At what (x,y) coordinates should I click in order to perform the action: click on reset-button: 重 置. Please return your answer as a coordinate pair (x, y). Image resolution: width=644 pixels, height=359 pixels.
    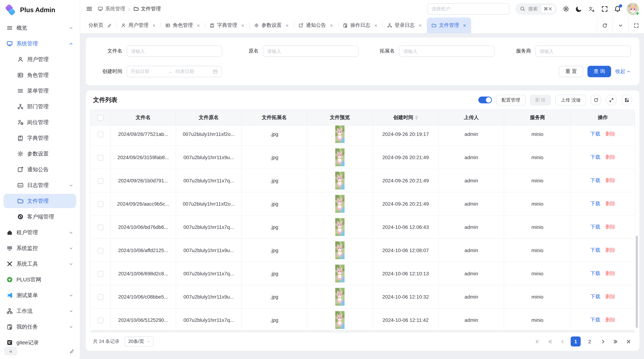
    Looking at the image, I should click on (571, 71).